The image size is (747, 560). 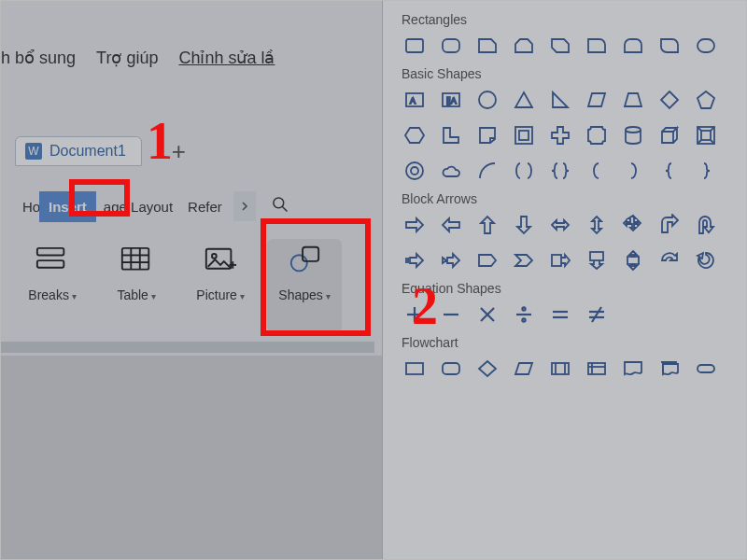 I want to click on right-triangle-shape, so click(x=560, y=100).